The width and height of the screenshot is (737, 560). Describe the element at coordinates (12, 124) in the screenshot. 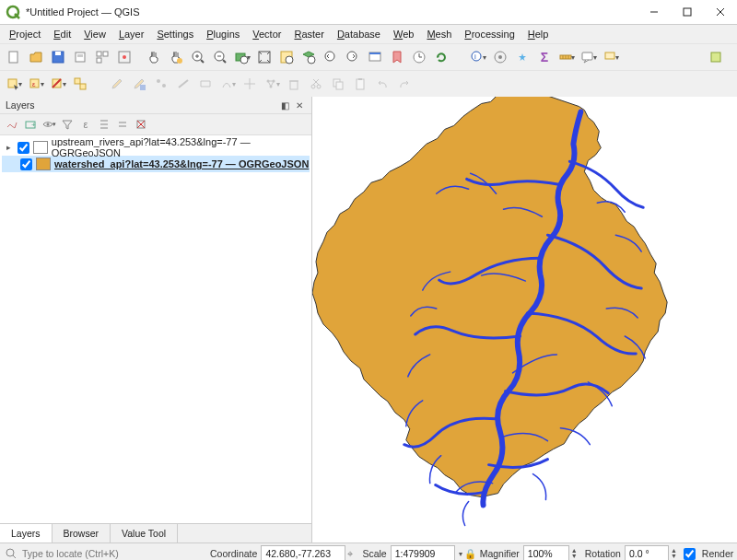

I see `style-dock-button` at that location.